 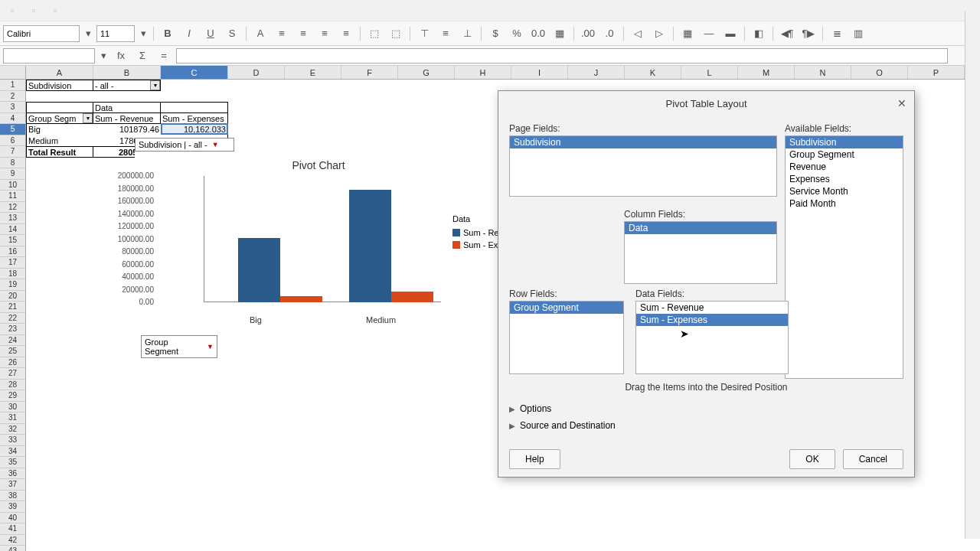 I want to click on currency-icon: $, so click(x=495, y=34).